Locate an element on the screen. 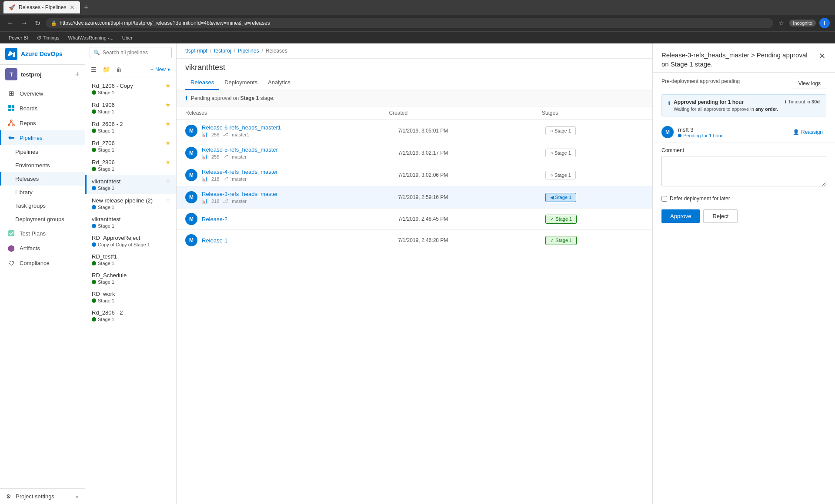 This screenshot has width=835, height=504. reload-button: ↻ is located at coordinates (37, 23).